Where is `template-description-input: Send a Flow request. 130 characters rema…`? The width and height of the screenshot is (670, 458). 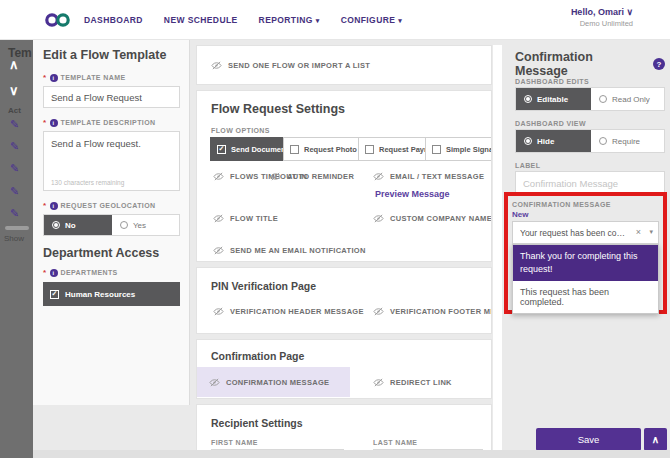 template-description-input: Send a Flow request. 130 characters rema… is located at coordinates (112, 161).